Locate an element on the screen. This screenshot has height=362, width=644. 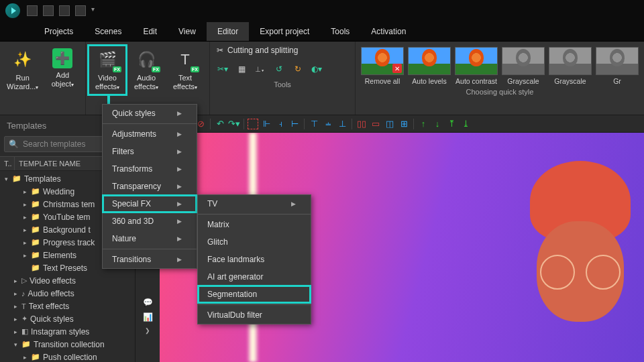
menu-projects: Projects is located at coordinates (59, 32).